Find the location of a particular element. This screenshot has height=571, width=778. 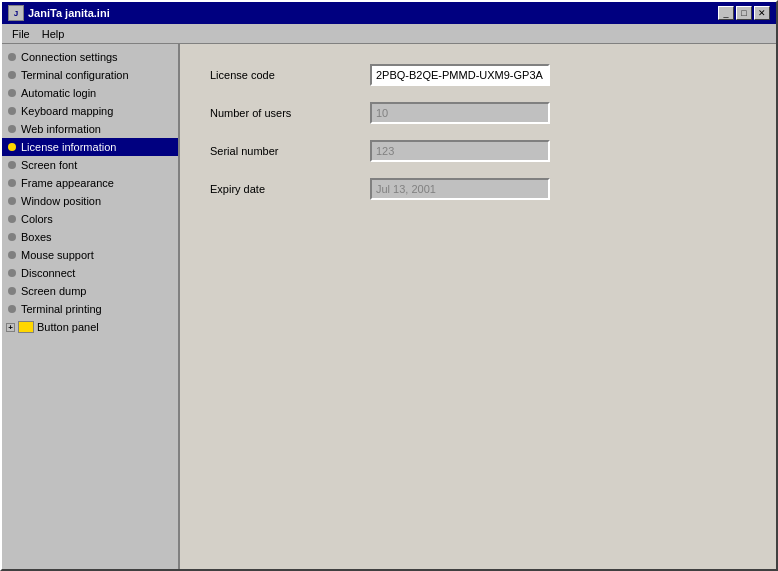

title-buttons: _ □ ✕ is located at coordinates (744, 13).